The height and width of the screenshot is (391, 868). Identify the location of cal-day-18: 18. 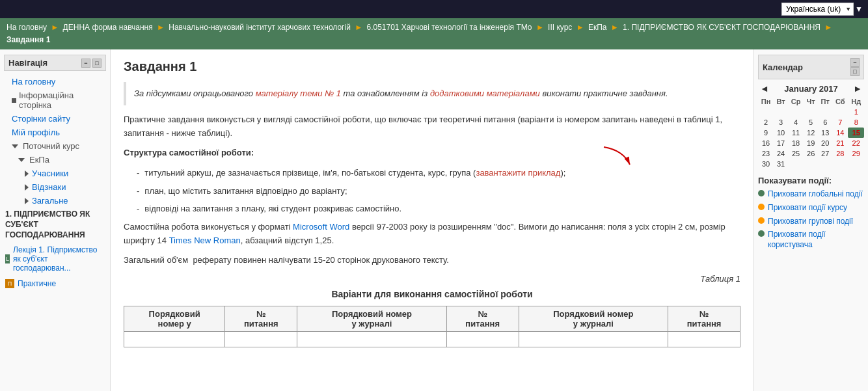
(796, 143).